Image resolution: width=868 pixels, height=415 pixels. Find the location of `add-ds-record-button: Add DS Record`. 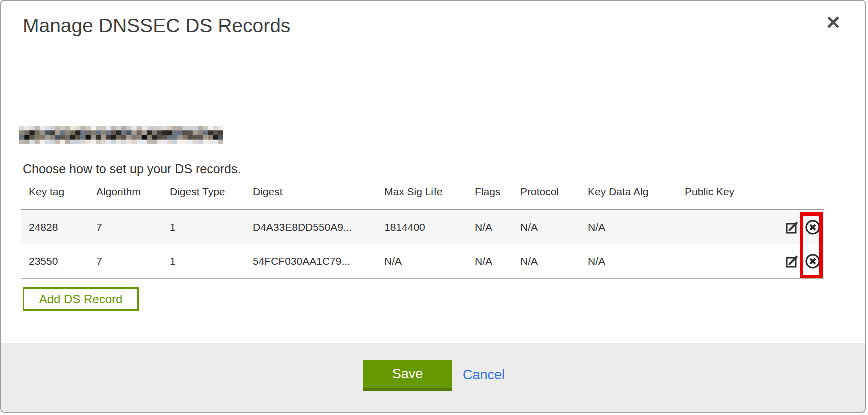

add-ds-record-button: Add DS Record is located at coordinates (81, 299).